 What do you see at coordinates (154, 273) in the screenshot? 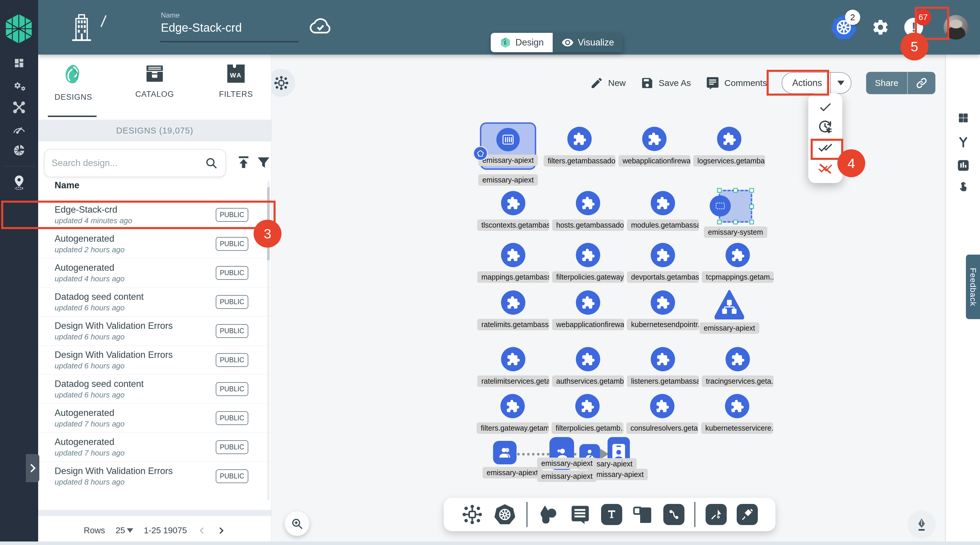
I see `design-list-item: Autogenerated updated 4 hours ago PUBLIC` at bounding box center [154, 273].